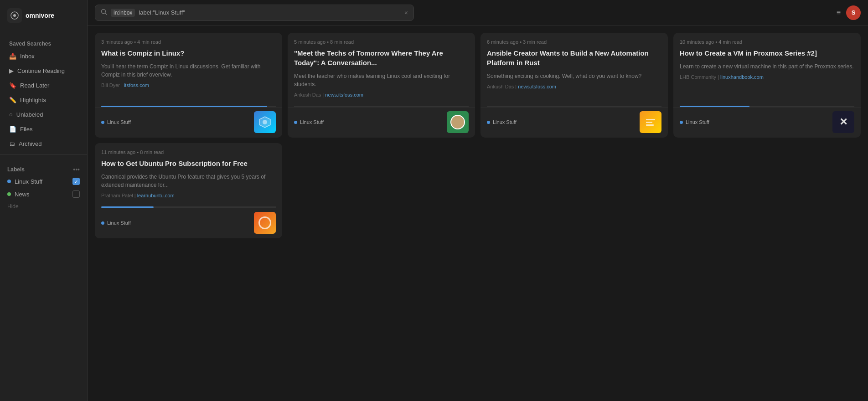 The image size is (868, 401). I want to click on topbar-right: ≡ S, so click(849, 13).